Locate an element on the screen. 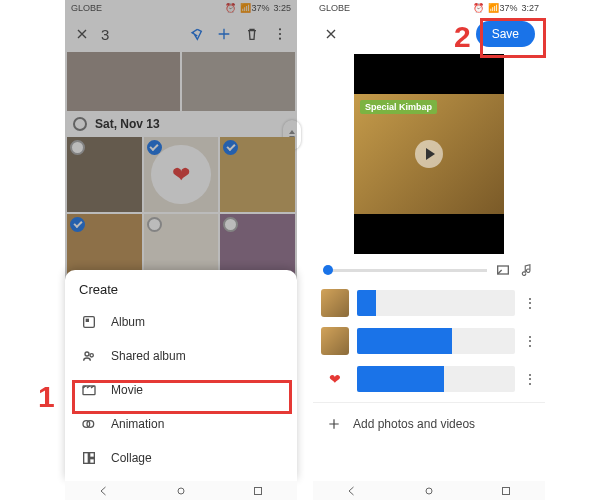 Image resolution: width=600 pixels, height=500 pixels. overflow-icon is located at coordinates (280, 34).